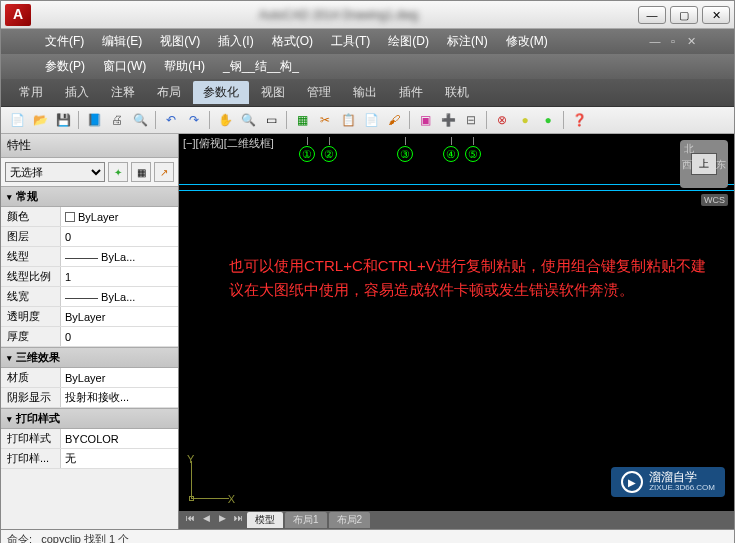  What do you see at coordinates (31, 92) in the screenshot?
I see `tab-home: 常用` at bounding box center [31, 92].